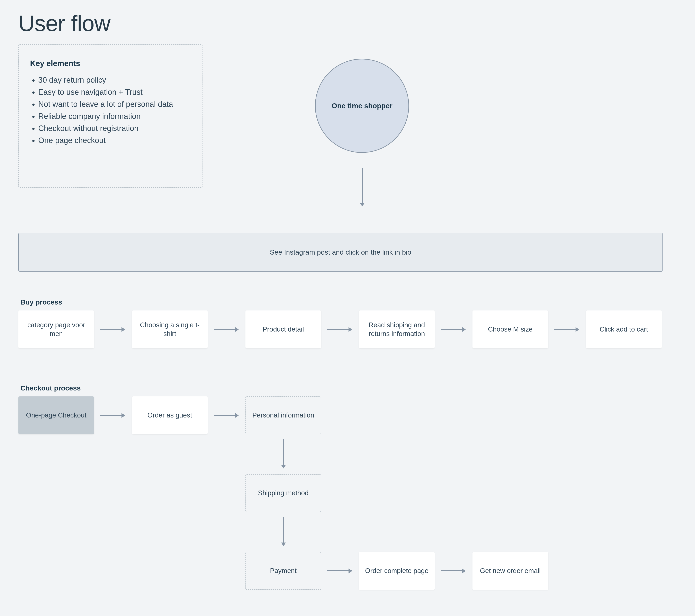 The image size is (695, 616). What do you see at coordinates (283, 571) in the screenshot?
I see `checkout-step-payment: Payment` at bounding box center [283, 571].